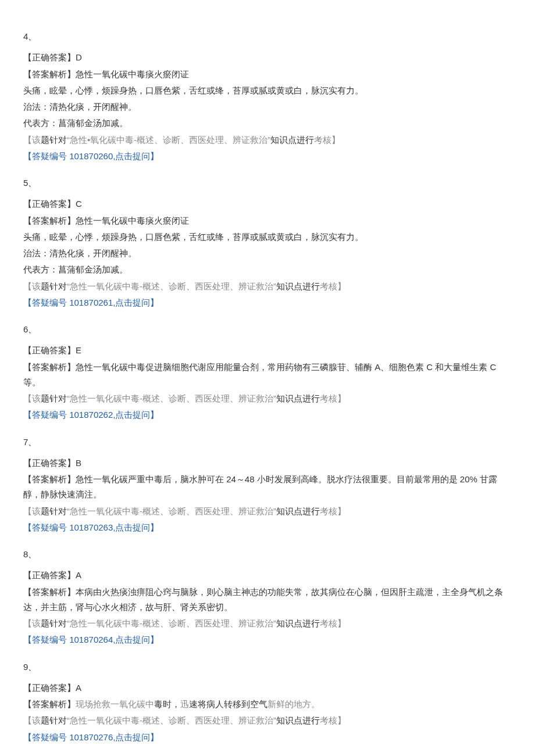 The image size is (535, 756). What do you see at coordinates (268, 183) in the screenshot?
I see `question-number: 5、` at bounding box center [268, 183].